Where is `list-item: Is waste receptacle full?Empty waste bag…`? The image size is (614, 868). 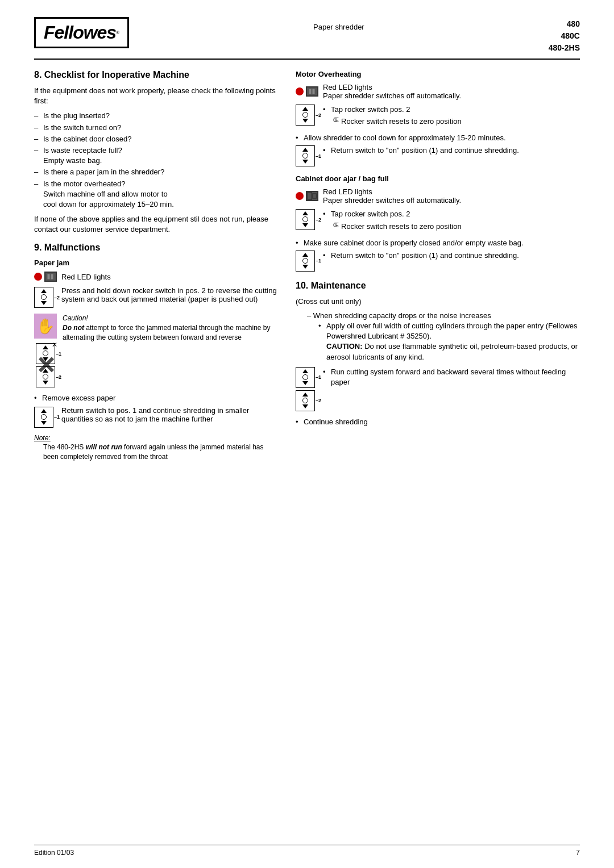 list-item: Is waste receptacle full?Empty waste bag… is located at coordinates (156, 156).